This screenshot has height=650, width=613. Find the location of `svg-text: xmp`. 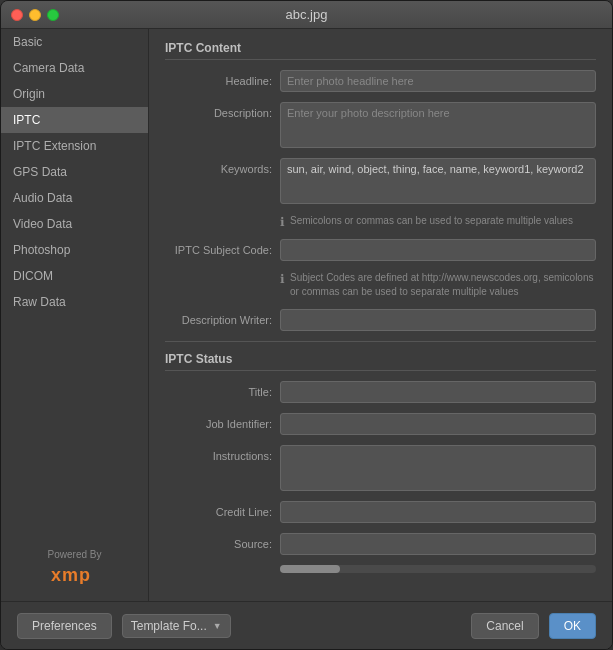

svg-text: xmp is located at coordinates (71, 574).